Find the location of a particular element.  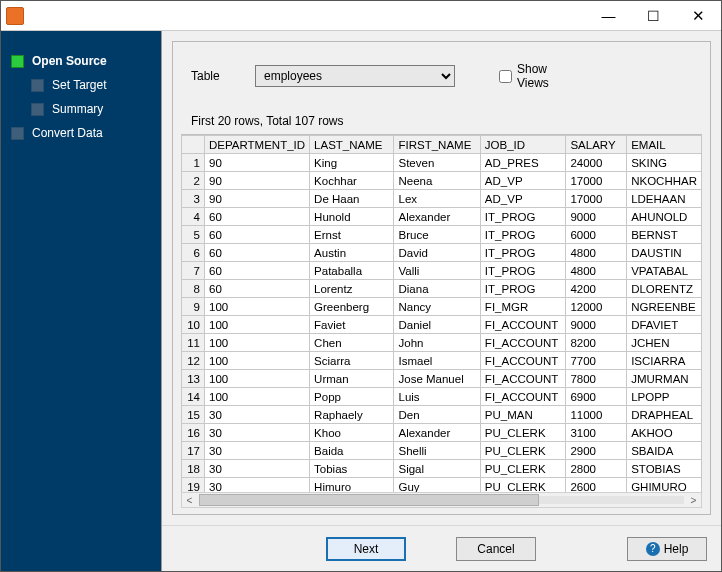

cell: Pataballa is located at coordinates (352, 271).